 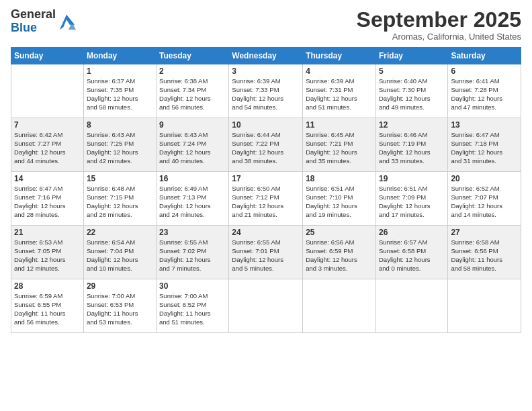 I want to click on day-number: 22, so click(x=120, y=232).